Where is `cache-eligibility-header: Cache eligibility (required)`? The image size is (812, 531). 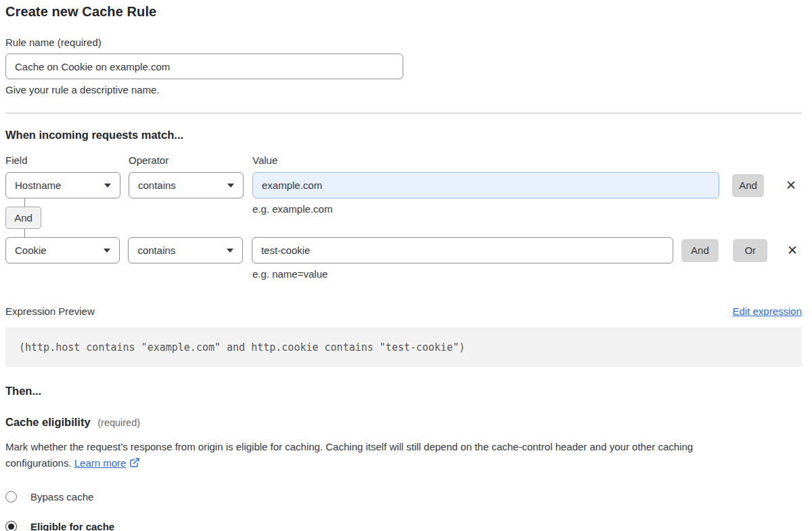 cache-eligibility-header: Cache eligibility (required) is located at coordinates (403, 423).